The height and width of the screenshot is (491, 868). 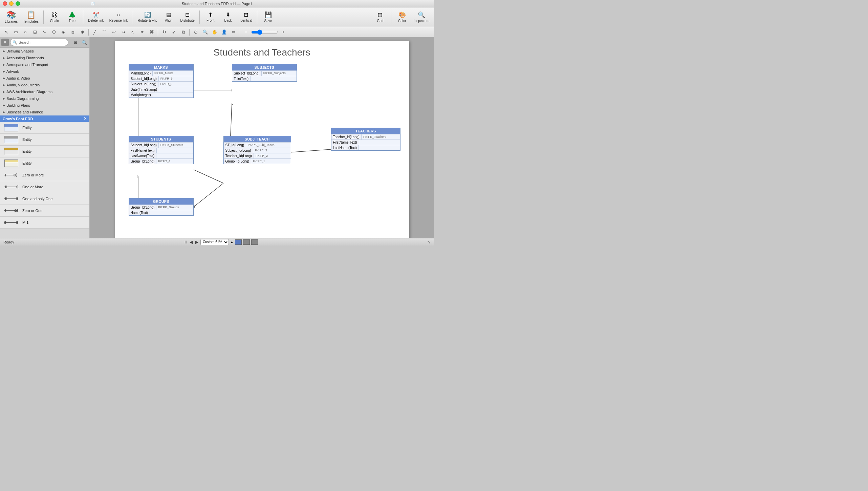 What do you see at coordinates (142, 32) in the screenshot?
I see `pen-tool: ✒` at bounding box center [142, 32].